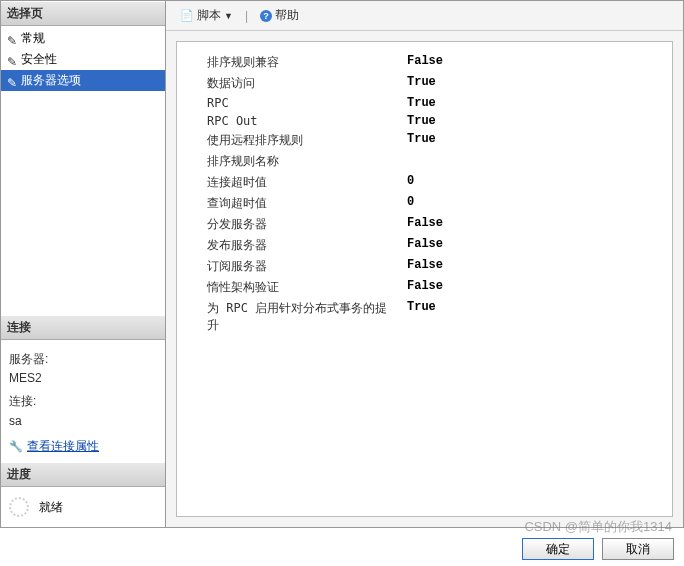 The width and height of the screenshot is (684, 566). What do you see at coordinates (424, 266) in the screenshot?
I see `property-row: 订阅服务器False` at bounding box center [424, 266].